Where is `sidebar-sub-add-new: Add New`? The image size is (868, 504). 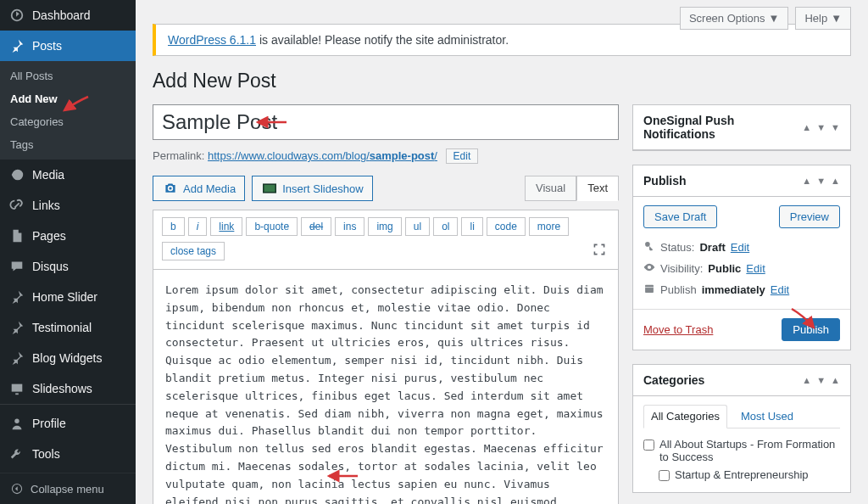
sidebar-sub-add-new: Add New is located at coordinates (68, 98).